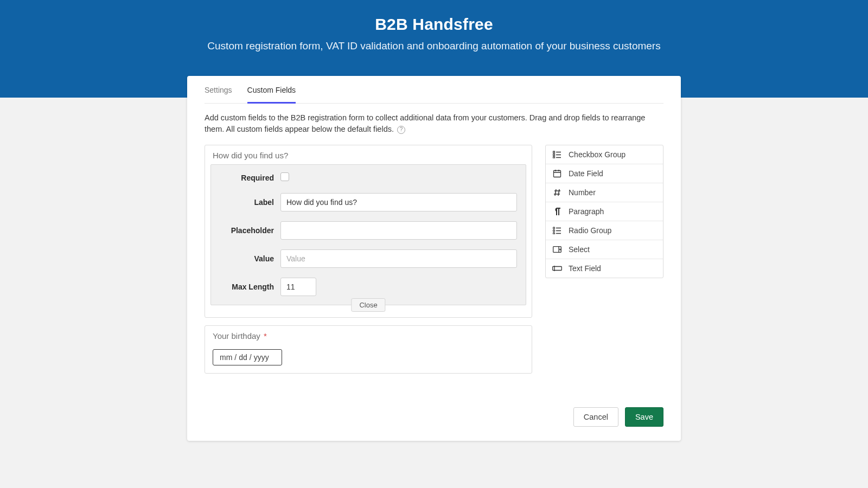 Image resolution: width=868 pixels, height=488 pixels. I want to click on text-field-icon, so click(557, 268).